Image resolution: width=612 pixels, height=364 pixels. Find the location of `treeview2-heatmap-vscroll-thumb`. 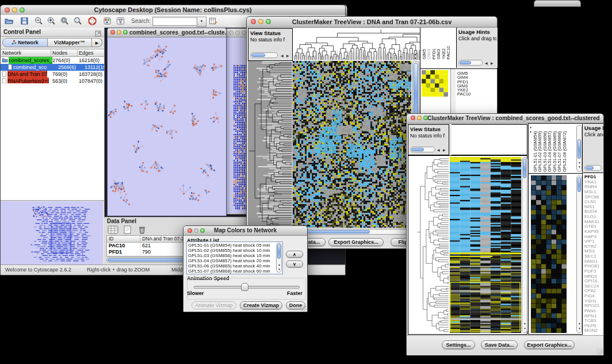

treeview2-heatmap-vscroll-thumb is located at coordinates (525, 168).